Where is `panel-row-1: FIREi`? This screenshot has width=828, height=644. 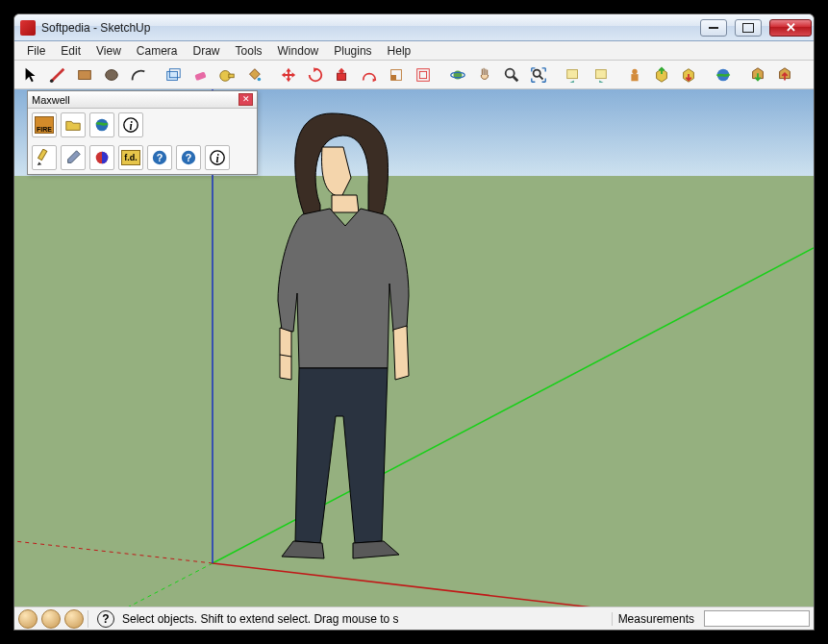 panel-row-1: FIREi is located at coordinates (142, 125).